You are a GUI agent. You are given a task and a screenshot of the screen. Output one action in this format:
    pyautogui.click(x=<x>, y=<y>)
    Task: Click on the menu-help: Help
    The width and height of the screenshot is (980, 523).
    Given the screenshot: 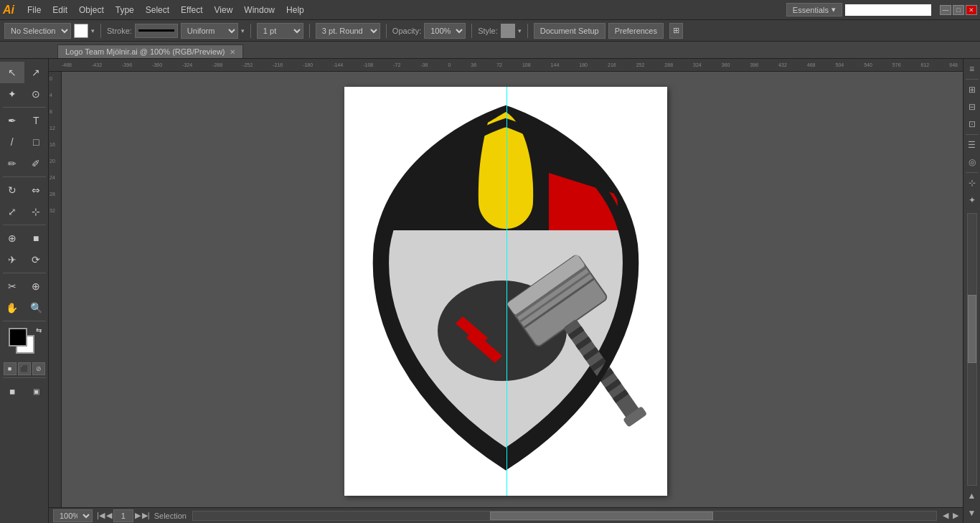 What is the action you would take?
    pyautogui.click(x=296, y=10)
    